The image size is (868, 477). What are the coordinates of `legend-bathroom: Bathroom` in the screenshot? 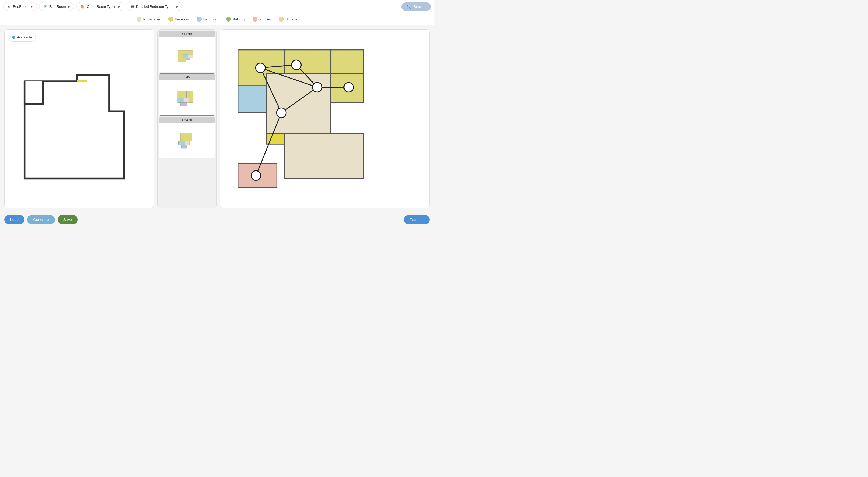 It's located at (208, 19).